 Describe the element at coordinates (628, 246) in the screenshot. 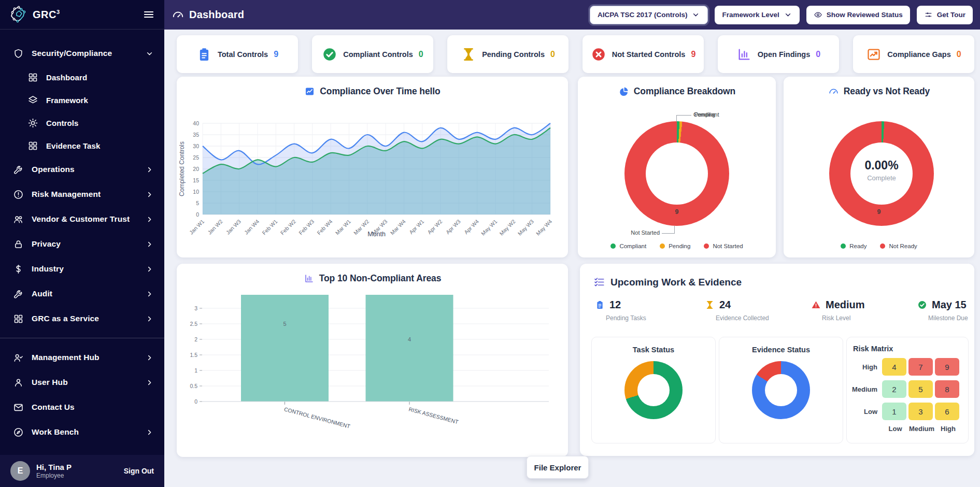

I see `legend-item-compliant: Compliant` at that location.